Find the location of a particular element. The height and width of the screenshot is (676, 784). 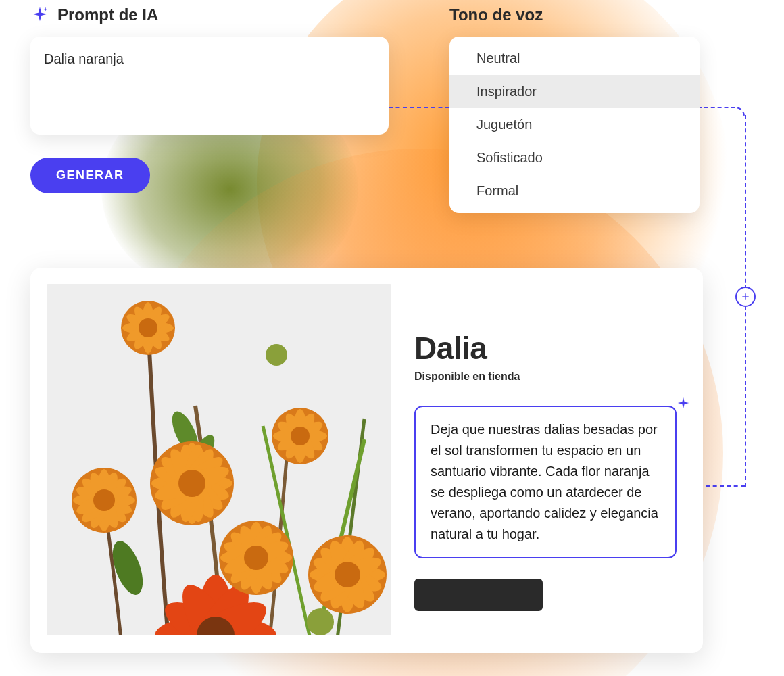

tone-option-formal: Formal is located at coordinates (574, 191).